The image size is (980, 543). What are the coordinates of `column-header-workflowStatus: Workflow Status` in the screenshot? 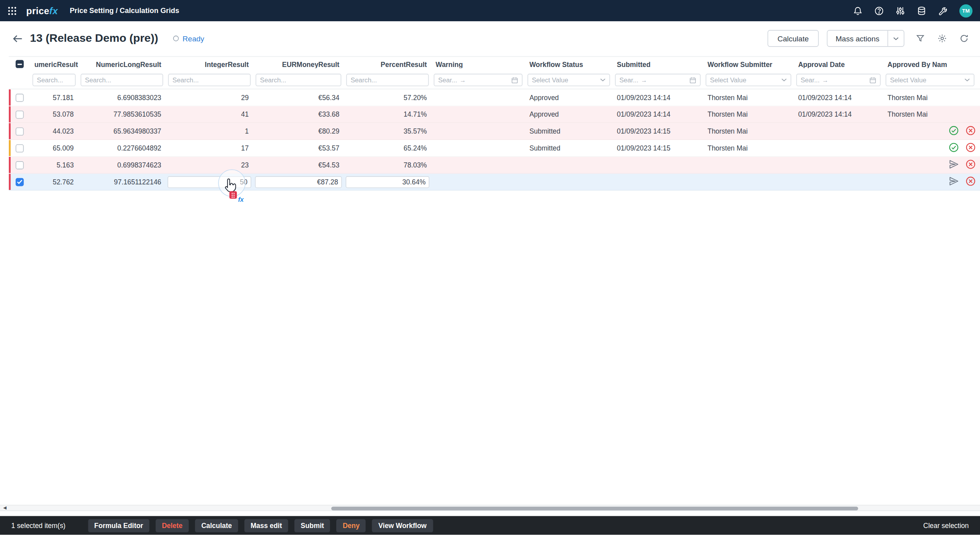 It's located at (569, 64).